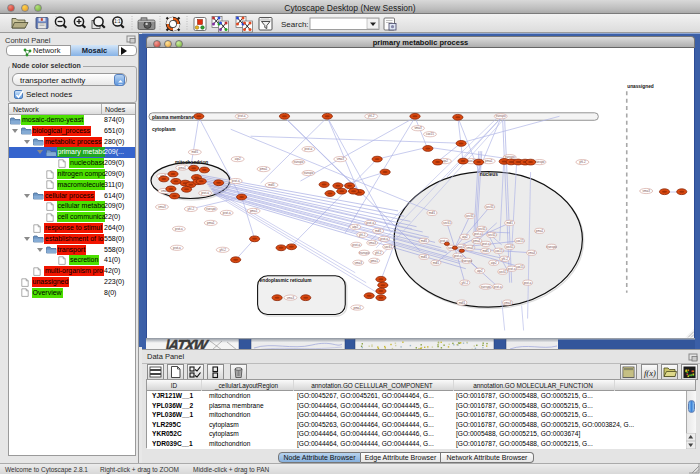  I want to click on svg-text: plasma membrane, so click(173, 118).